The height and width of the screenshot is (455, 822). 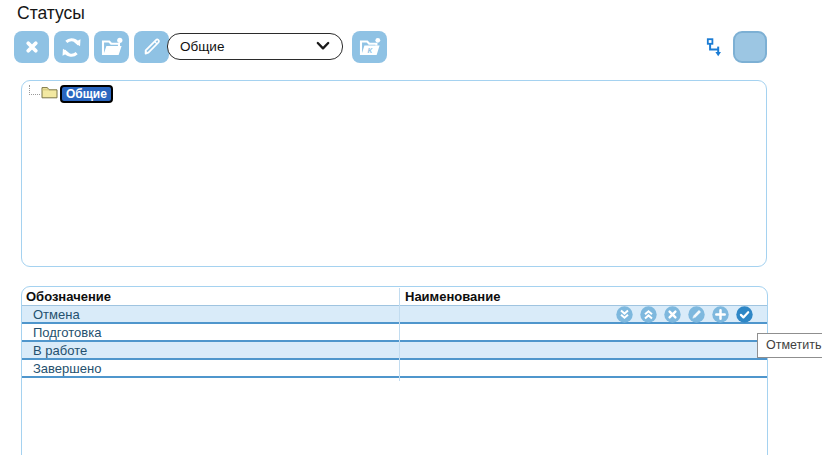 What do you see at coordinates (750, 47) in the screenshot?
I see `square-blank-button` at bounding box center [750, 47].